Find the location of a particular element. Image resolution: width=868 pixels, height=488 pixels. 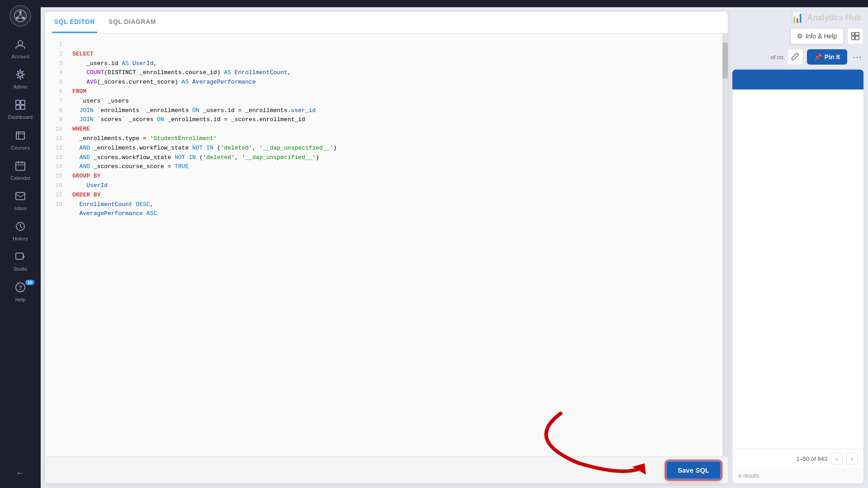

calendar-icon is located at coordinates (20, 167).